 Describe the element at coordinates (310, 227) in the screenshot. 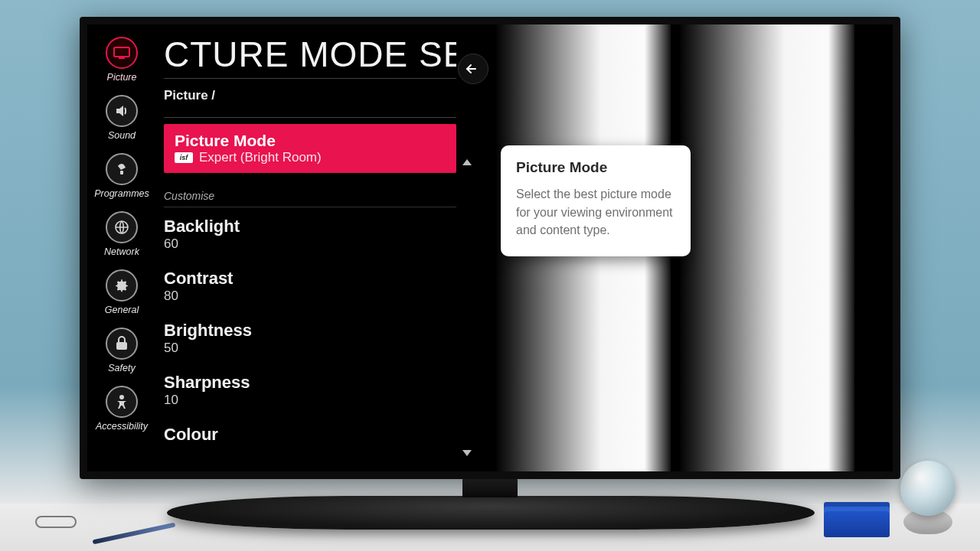

I see `setting-label: Backlight` at that location.